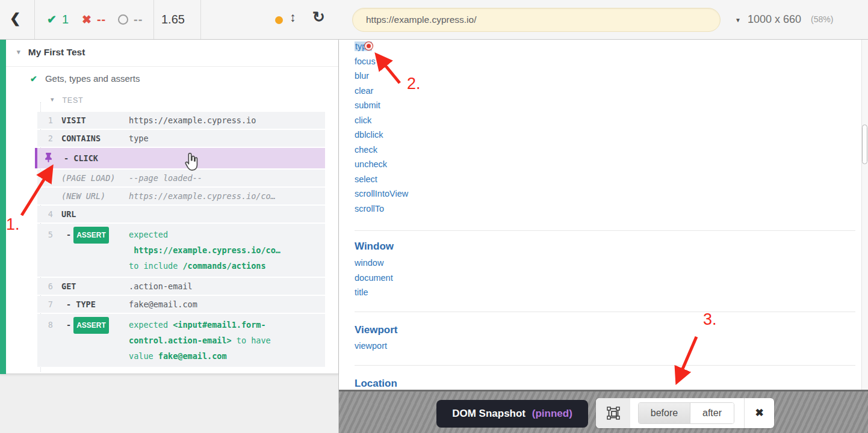 Image resolution: width=868 pixels, height=433 pixels. I want to click on assert-badge: ASSERT, so click(91, 325).